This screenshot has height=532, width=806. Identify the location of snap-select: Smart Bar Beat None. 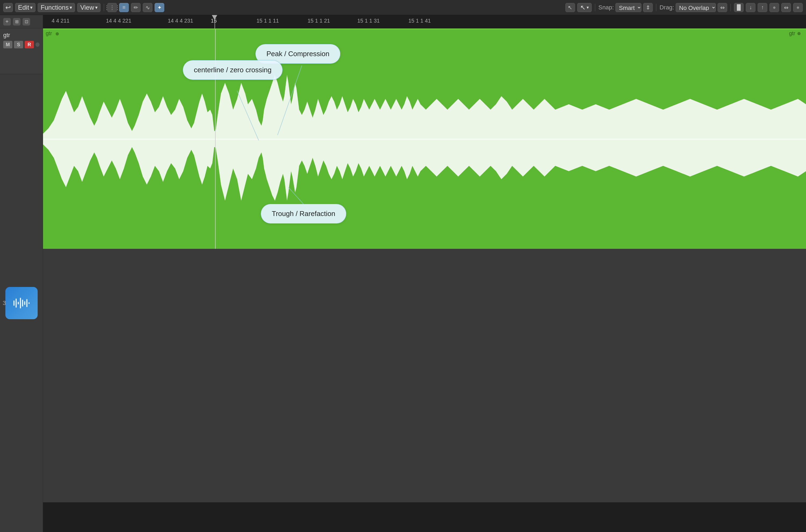
(628, 7).